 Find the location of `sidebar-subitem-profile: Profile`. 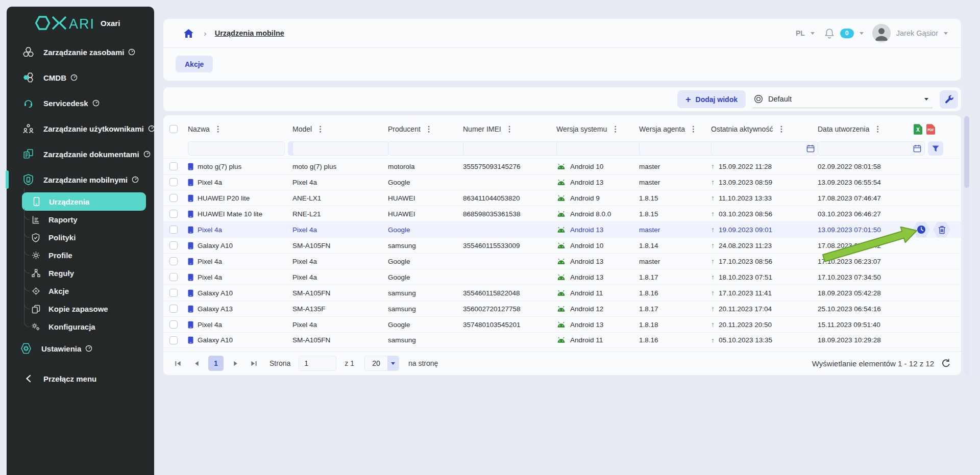

sidebar-subitem-profile: Profile is located at coordinates (81, 255).